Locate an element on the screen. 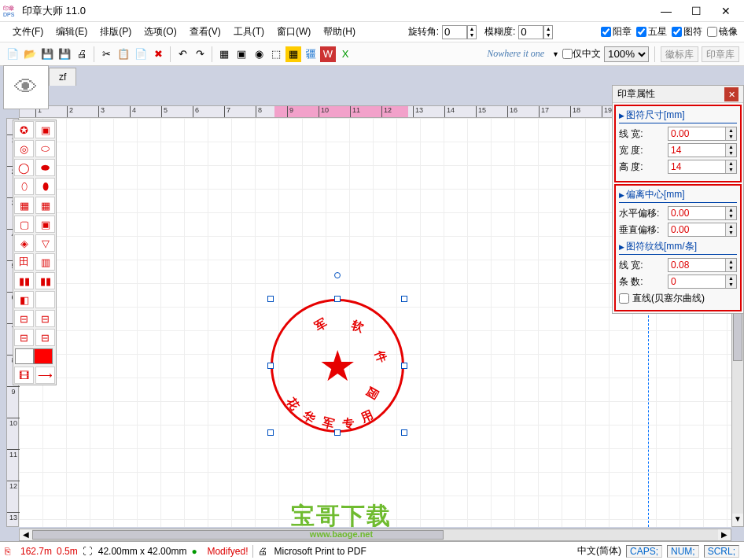 The width and height of the screenshot is (744, 560). height-up: ▲ is located at coordinates (731, 164).